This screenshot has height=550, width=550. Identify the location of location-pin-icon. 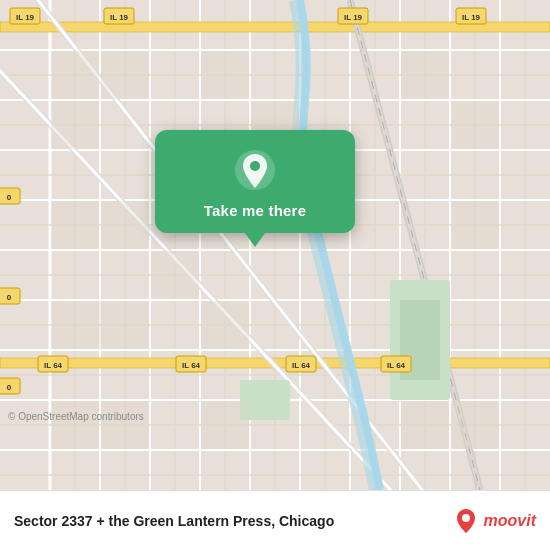
(255, 170).